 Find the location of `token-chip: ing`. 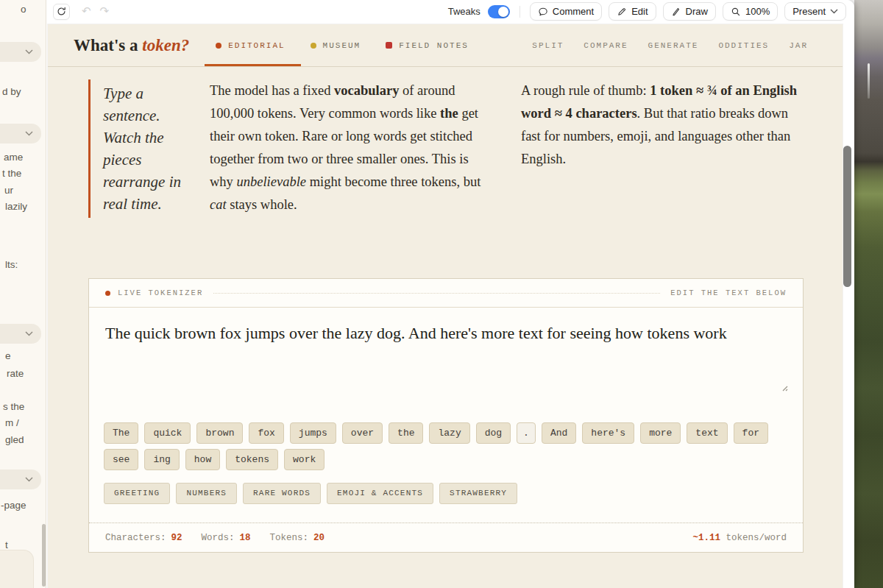

token-chip: ing is located at coordinates (162, 459).